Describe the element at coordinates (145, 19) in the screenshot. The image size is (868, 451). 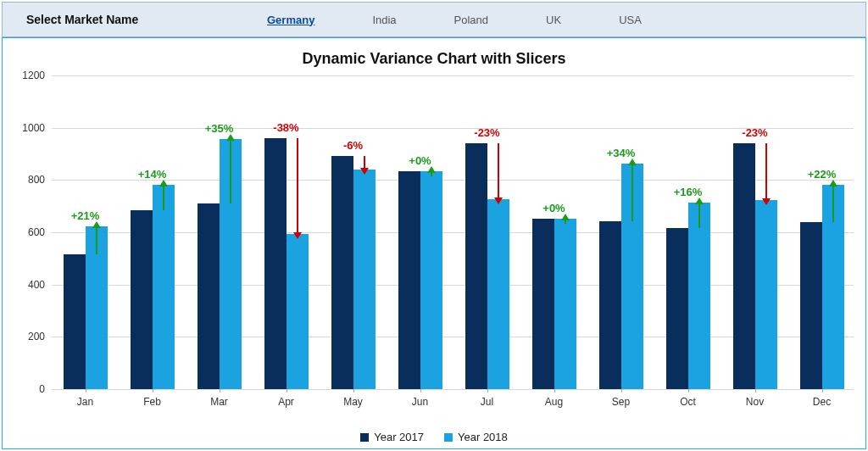
I see `slicer-label: Select Market Name` at that location.